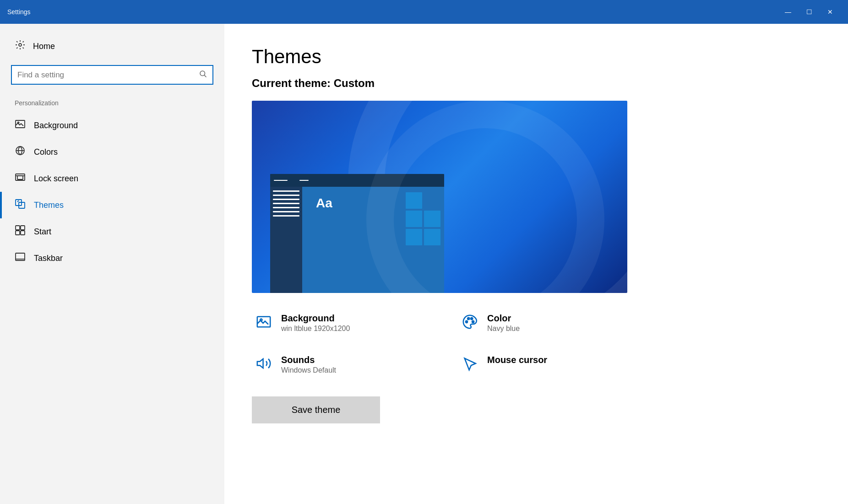 The width and height of the screenshot is (848, 504). I want to click on colors-icon, so click(20, 152).